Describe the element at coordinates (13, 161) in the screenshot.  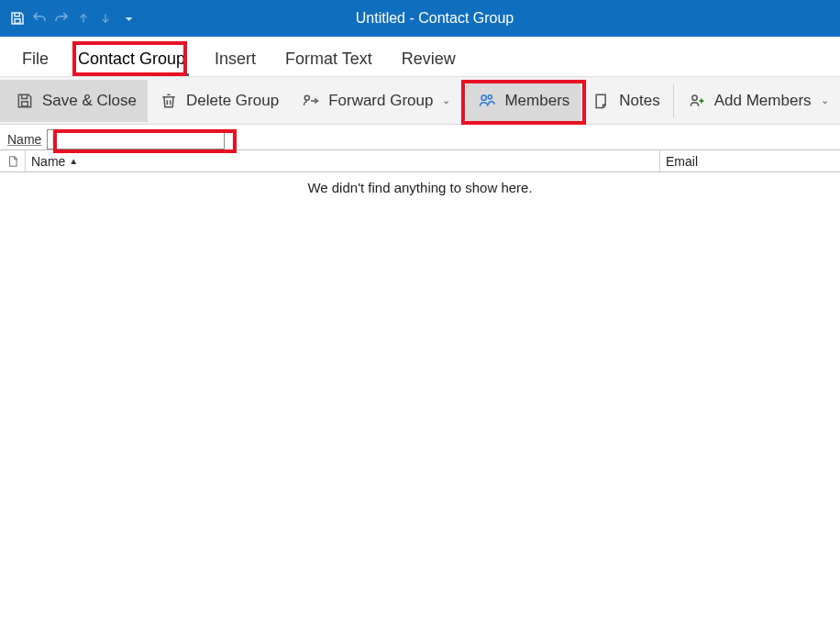
I see `page-icon` at that location.